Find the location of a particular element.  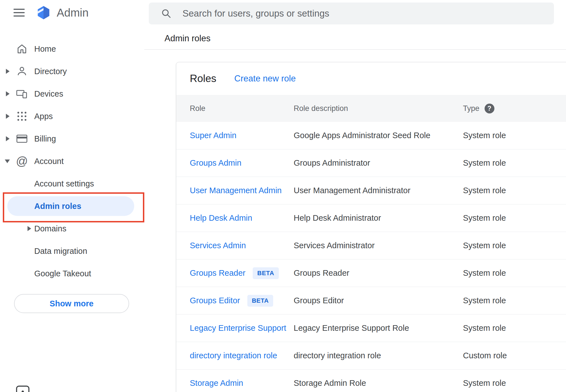

admin-logo: Admin is located at coordinates (62, 13).